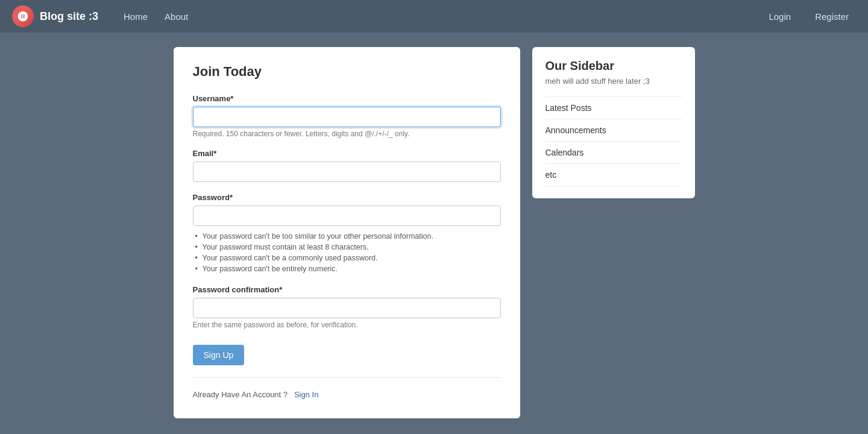 Image resolution: width=868 pixels, height=434 pixels. What do you see at coordinates (347, 216) in the screenshot?
I see `password-input` at bounding box center [347, 216].